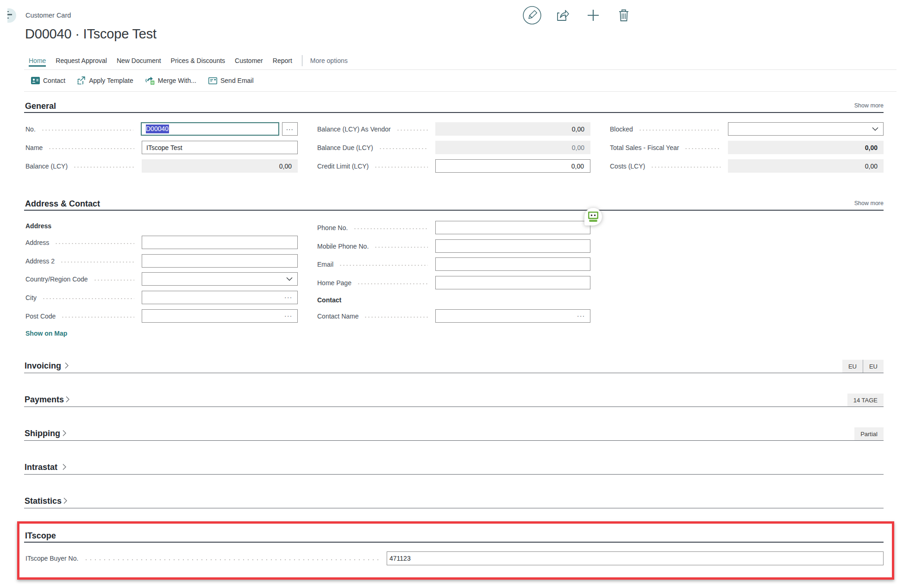 Image resolution: width=903 pixels, height=588 pixels. What do you see at coordinates (513, 282) in the screenshot?
I see `field-home-page-input` at bounding box center [513, 282].